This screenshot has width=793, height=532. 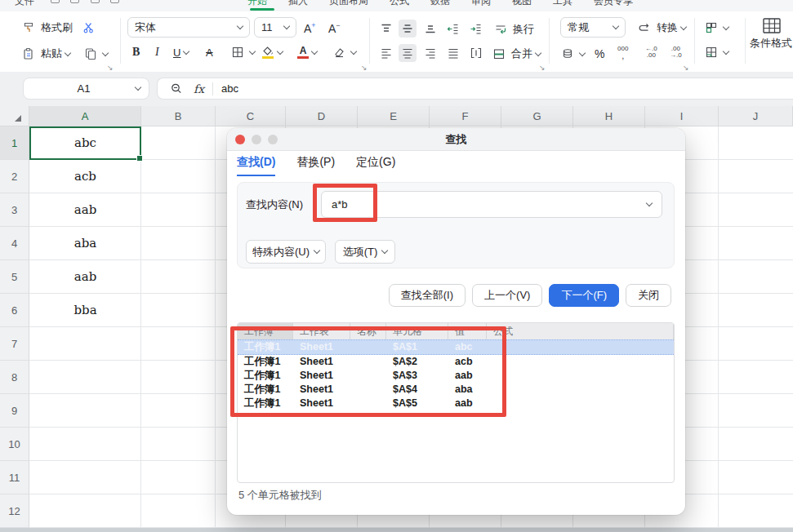 What do you see at coordinates (280, 51) in the screenshot?
I see `fill-color-dropdown-icon` at bounding box center [280, 51].